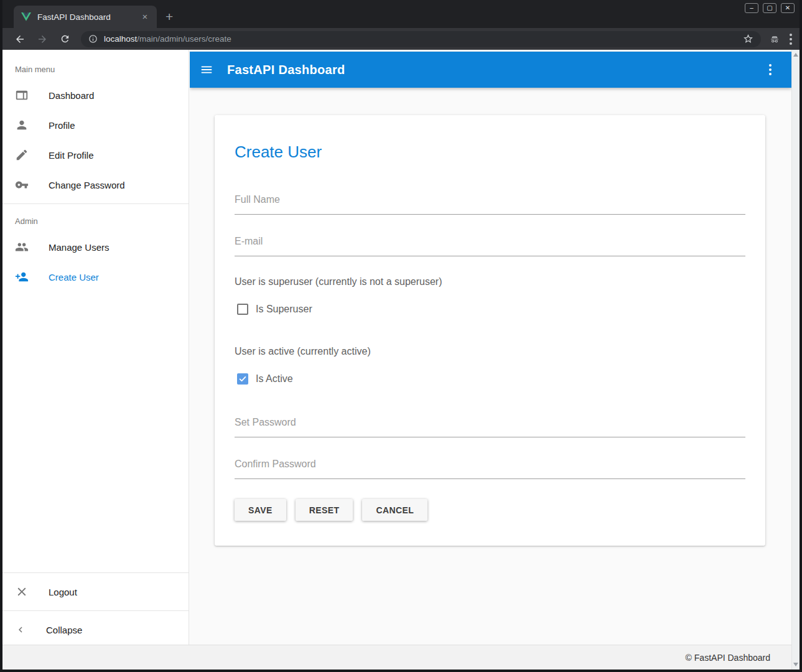  What do you see at coordinates (169, 17) in the screenshot?
I see `new-tab-button: +` at bounding box center [169, 17].